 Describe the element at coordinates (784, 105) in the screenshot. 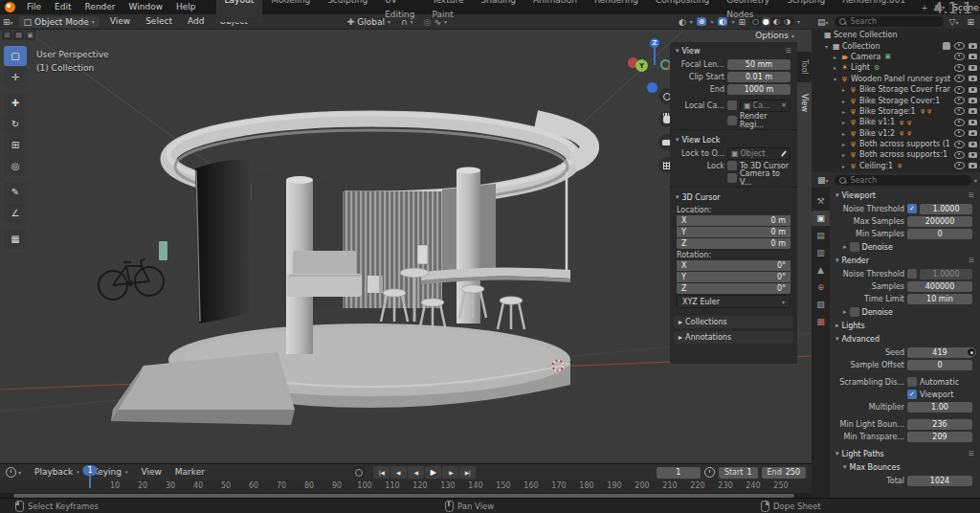

I see `clear-icon: ✕` at that location.